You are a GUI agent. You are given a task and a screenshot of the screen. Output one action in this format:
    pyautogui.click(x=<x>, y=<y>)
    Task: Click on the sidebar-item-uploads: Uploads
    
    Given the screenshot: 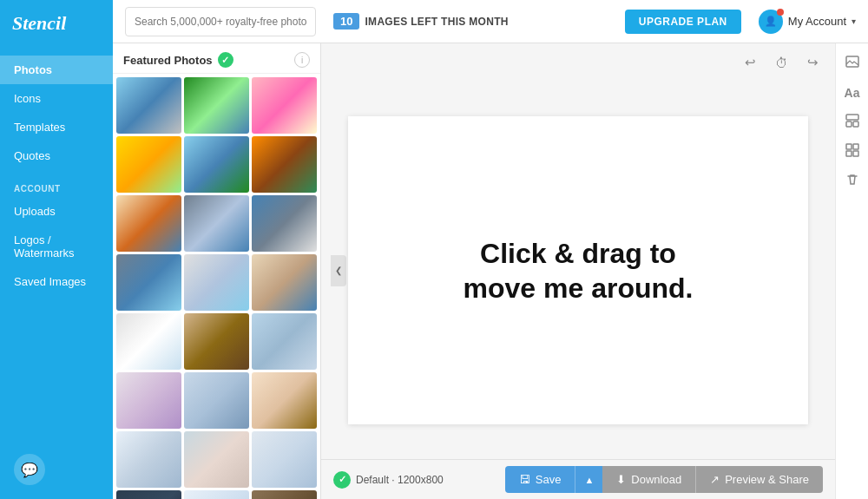 What is the action you would take?
    pyautogui.click(x=56, y=212)
    